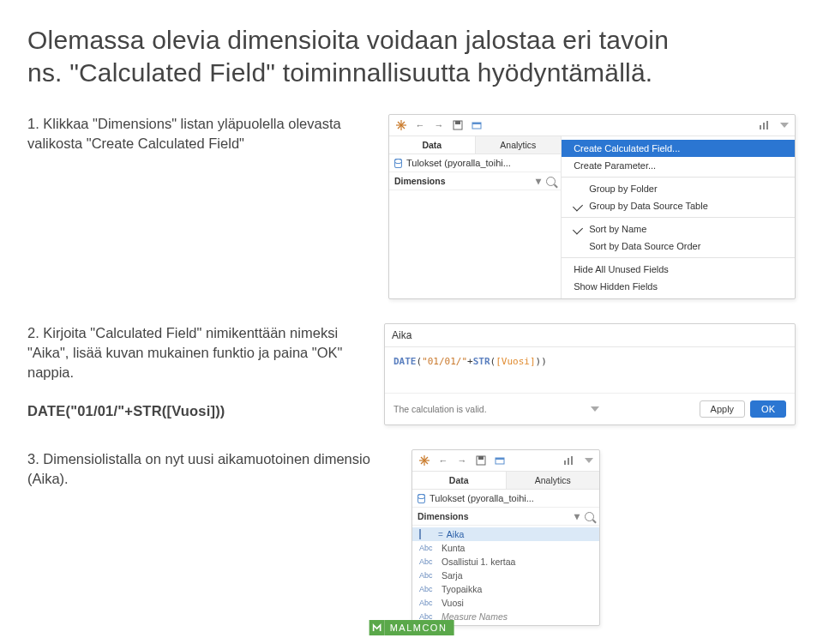  I want to click on expand-icon, so click(595, 409).